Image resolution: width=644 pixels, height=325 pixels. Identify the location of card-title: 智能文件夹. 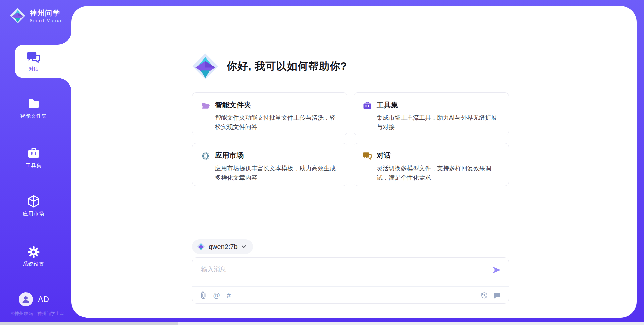
(277, 105).